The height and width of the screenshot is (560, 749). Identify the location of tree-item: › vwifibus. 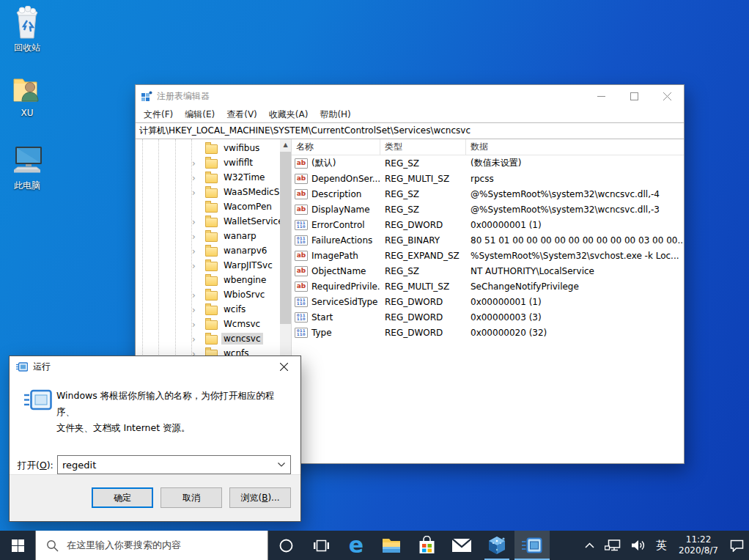
(208, 149).